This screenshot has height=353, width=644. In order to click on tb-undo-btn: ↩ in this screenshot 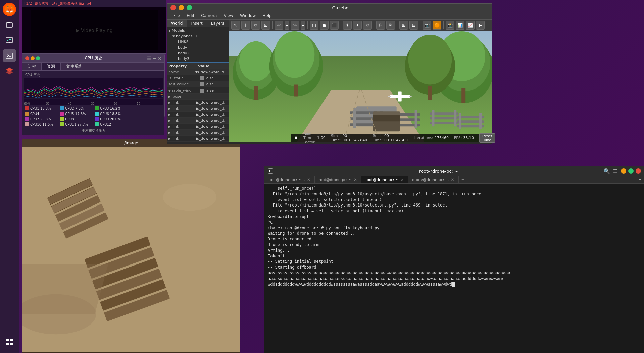, I will do `click(279, 25)`.